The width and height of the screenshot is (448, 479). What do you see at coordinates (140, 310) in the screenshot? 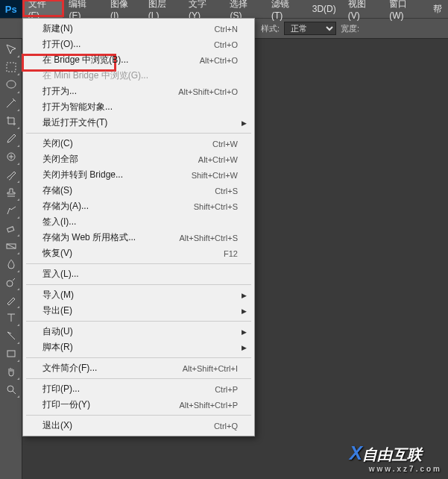
I see `menuitem-label: 导出(E)` at bounding box center [140, 310].